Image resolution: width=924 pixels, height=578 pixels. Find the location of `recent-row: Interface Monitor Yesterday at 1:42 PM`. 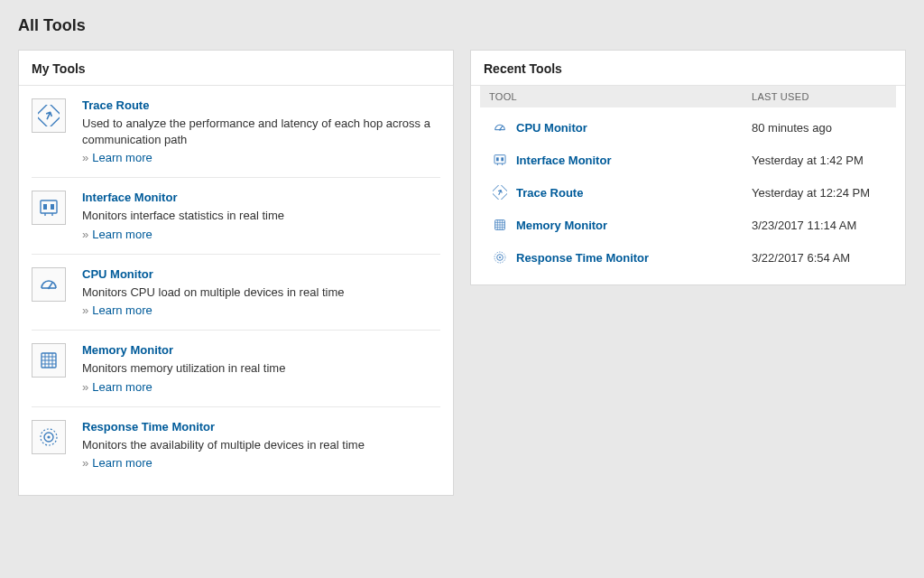

recent-row: Interface Monitor Yesterday at 1:42 PM is located at coordinates (688, 160).